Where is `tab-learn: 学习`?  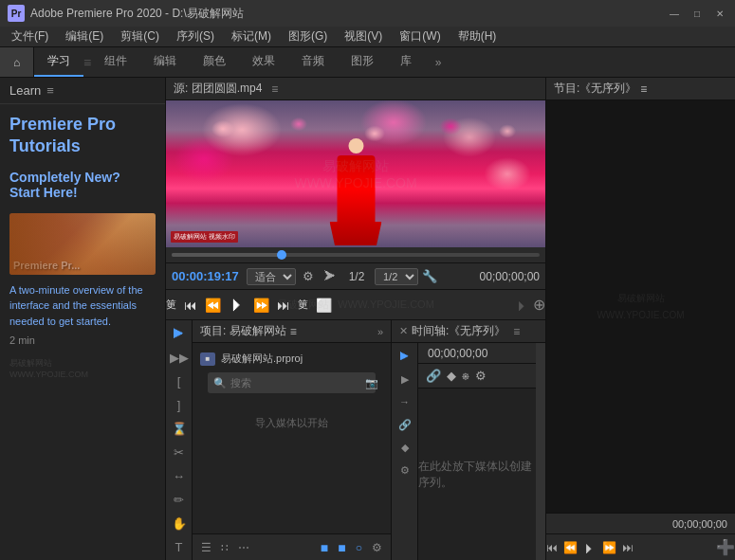 tab-learn: 学习 is located at coordinates (59, 63).